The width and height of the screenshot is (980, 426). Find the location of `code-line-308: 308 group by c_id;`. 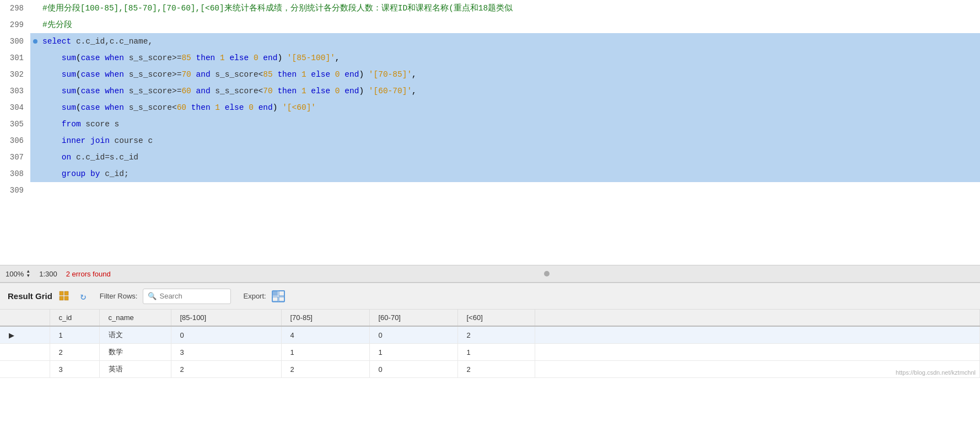

code-line-308: 308 group by c_id; is located at coordinates (490, 174).